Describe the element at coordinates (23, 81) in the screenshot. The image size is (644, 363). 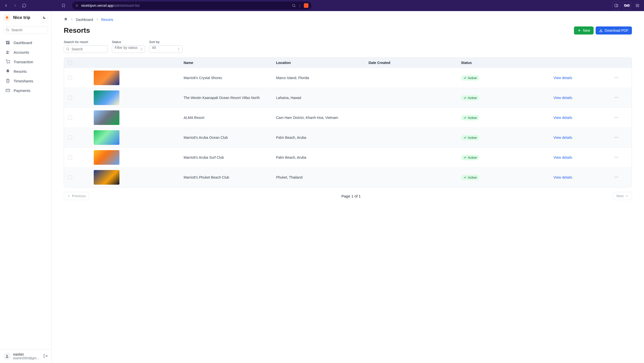
I see `sidebar-item-label: Timeshares` at that location.